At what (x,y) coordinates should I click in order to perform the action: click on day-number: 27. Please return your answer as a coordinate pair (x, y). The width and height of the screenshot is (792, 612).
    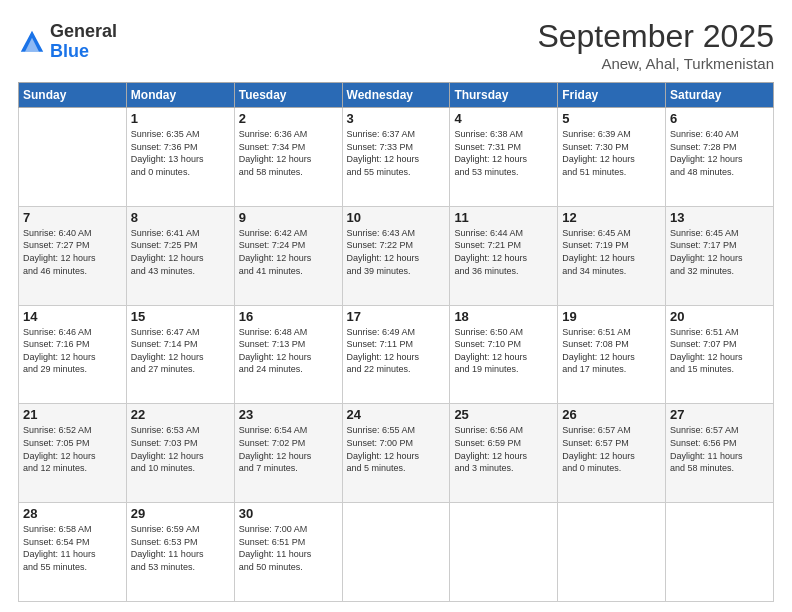
    Looking at the image, I should click on (720, 414).